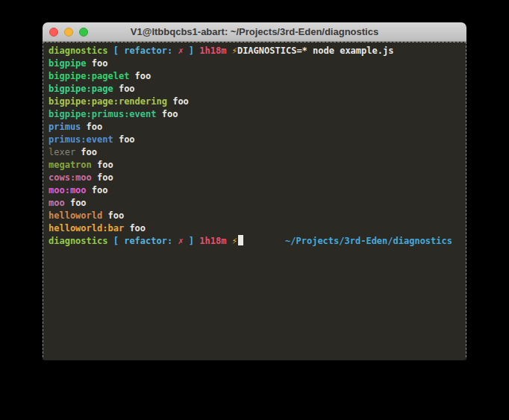 The width and height of the screenshot is (509, 420). What do you see at coordinates (369, 241) in the screenshot?
I see `text-segment: ~/Projects/3rd-Eden/diagnostics` at bounding box center [369, 241].